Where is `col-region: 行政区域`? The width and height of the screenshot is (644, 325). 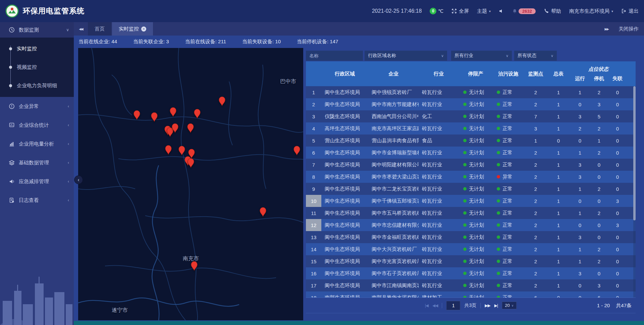
col-region: 行政区域 is located at coordinates (345, 74).